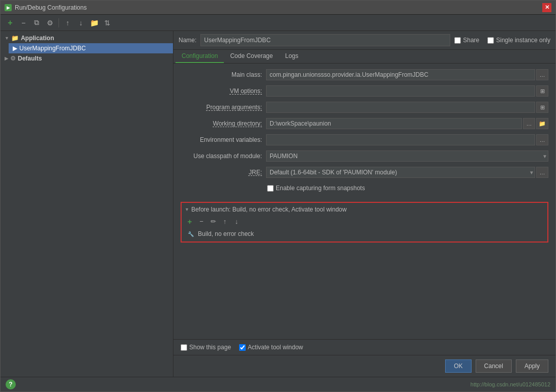  What do you see at coordinates (401, 140) in the screenshot?
I see `env-vars-input` at bounding box center [401, 140].